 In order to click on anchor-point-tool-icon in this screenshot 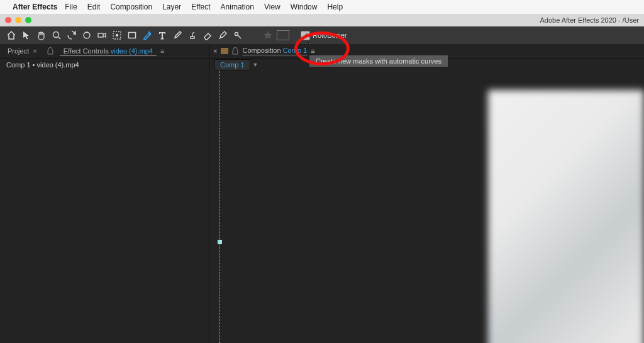, I will do `click(117, 35)`.